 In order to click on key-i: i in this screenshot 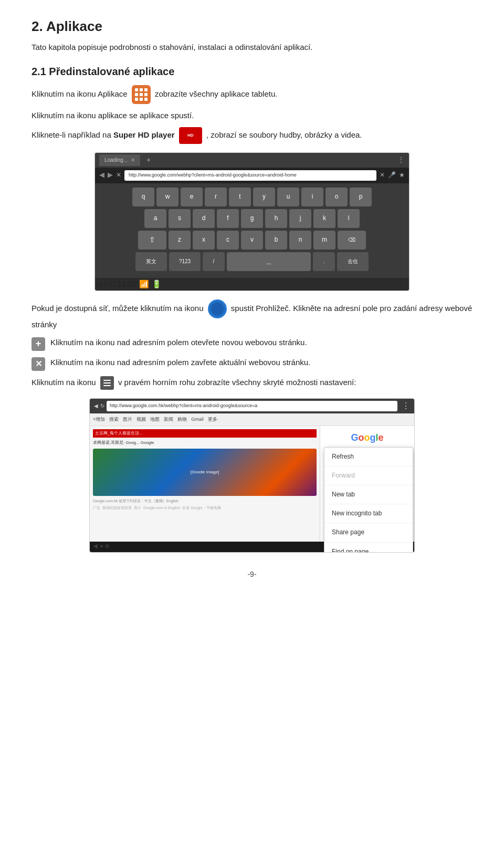, I will do `click(312, 197)`.